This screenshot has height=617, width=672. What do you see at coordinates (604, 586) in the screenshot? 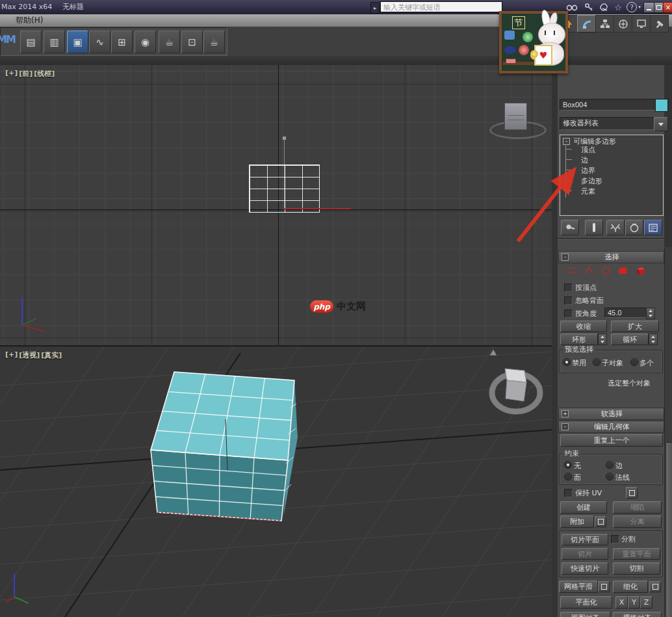
I see `msmooth-settings-icon` at bounding box center [604, 586].